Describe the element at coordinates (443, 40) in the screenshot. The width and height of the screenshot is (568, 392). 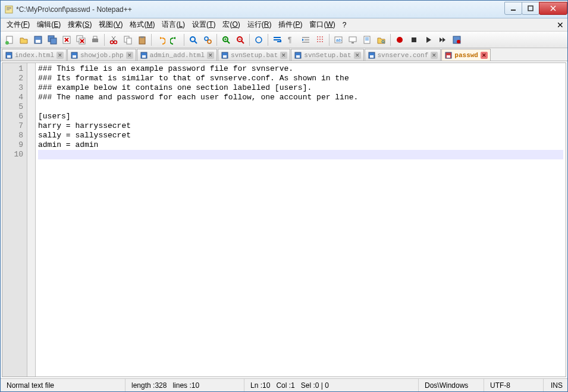
I see `macro-fast-button` at that location.